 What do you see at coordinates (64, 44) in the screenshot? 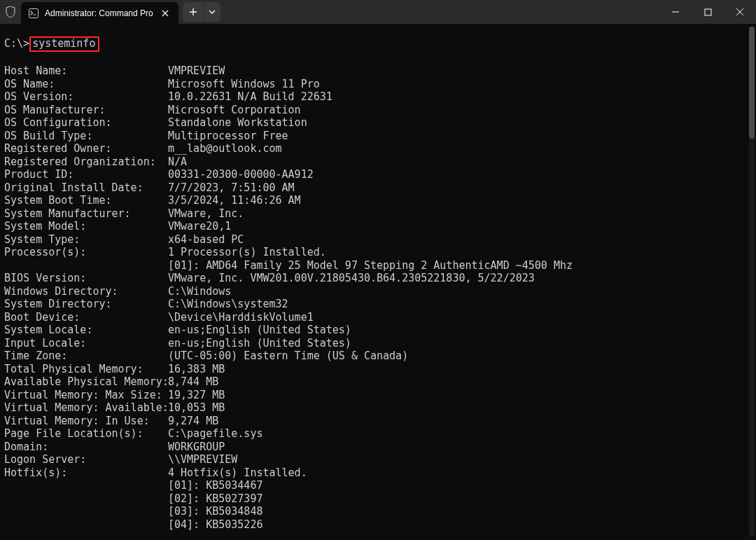
I see `command-highlight: systeminfo` at bounding box center [64, 44].